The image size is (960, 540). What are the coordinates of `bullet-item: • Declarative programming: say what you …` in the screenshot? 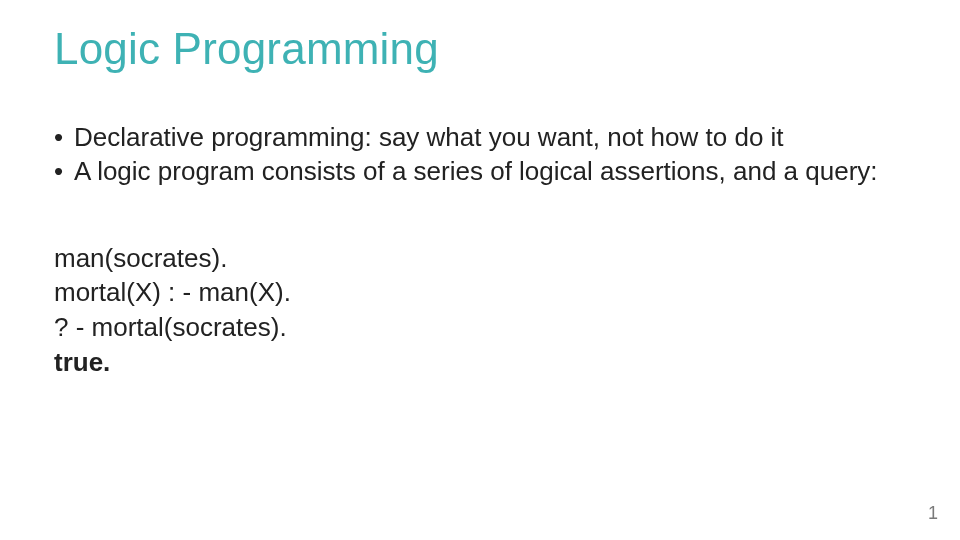 It's located at (480, 137).